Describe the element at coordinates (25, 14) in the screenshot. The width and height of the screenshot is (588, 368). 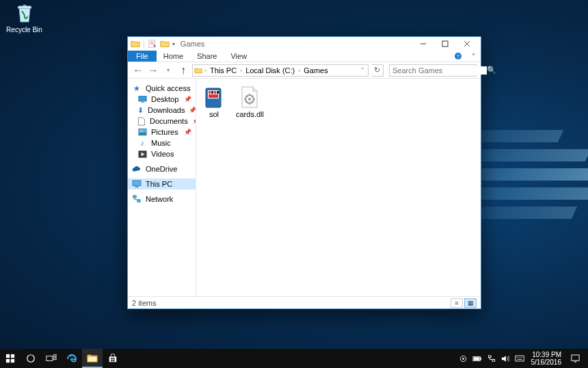
I see `recycle-bin-icon` at that location.